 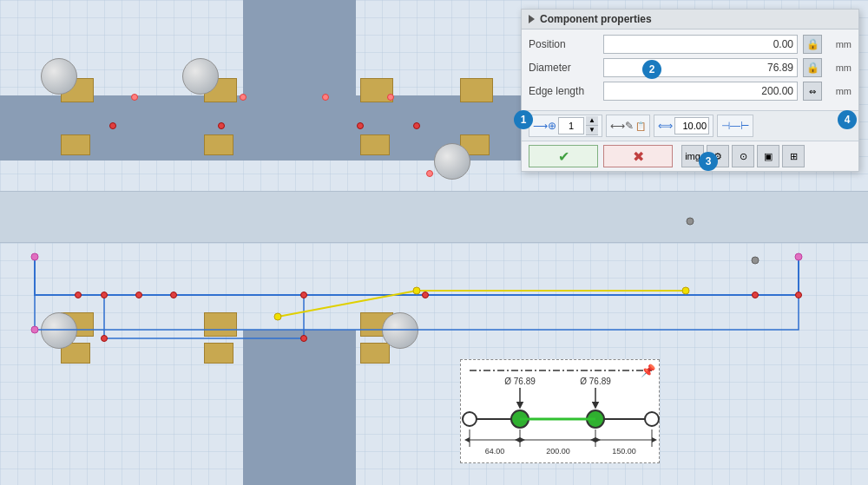 I want to click on number-1: 1, so click(x=523, y=120).